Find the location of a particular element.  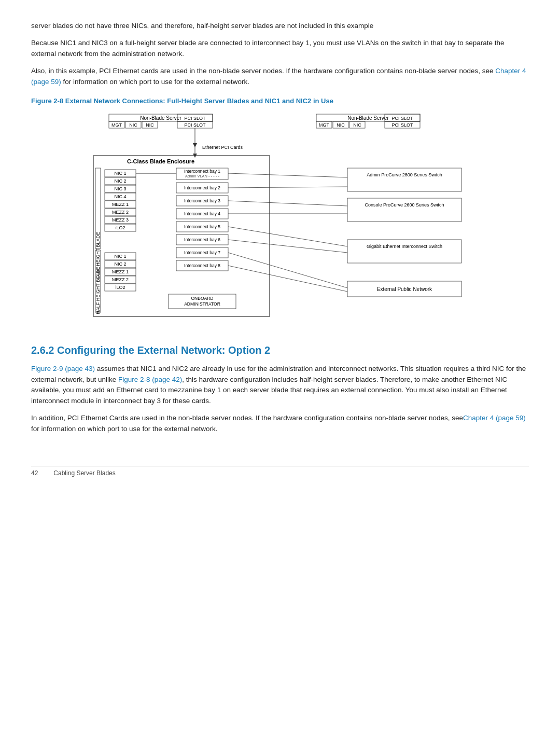

paragraph-3: Also, in this example, PCI Ethernet card… is located at coordinates (280, 77).